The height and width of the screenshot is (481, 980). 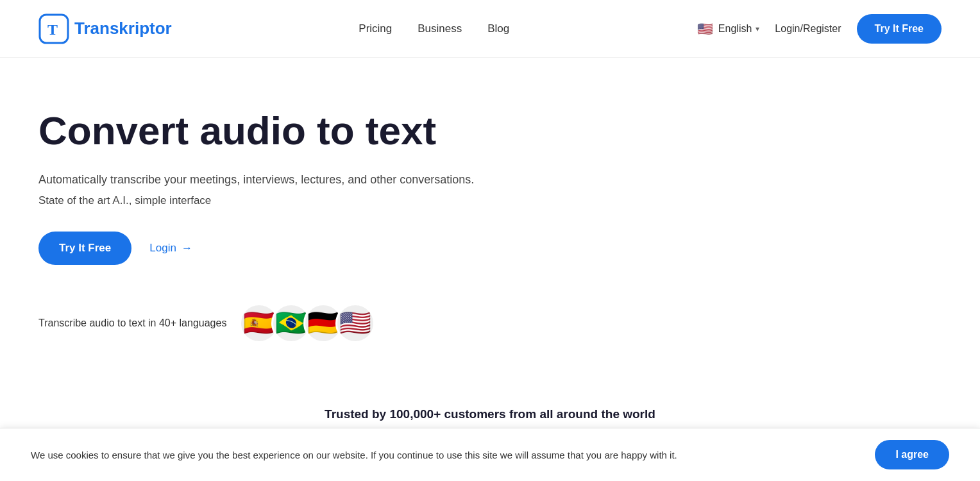 I want to click on flag-icon: 🇺🇸, so click(x=705, y=29).